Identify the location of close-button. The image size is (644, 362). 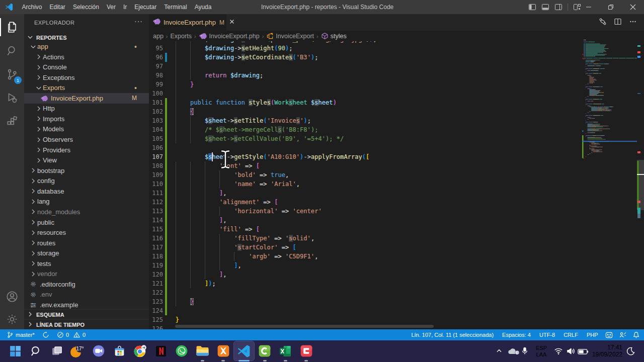
(633, 7).